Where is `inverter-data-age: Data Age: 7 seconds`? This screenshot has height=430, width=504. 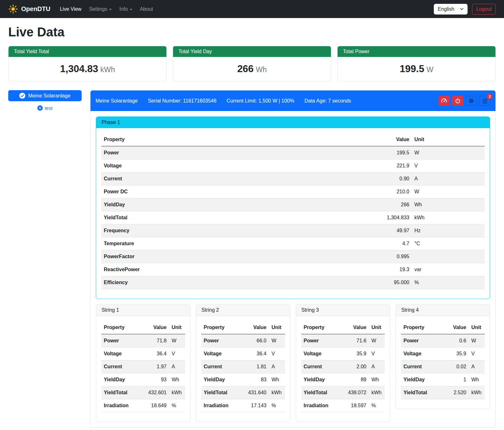 inverter-data-age: Data Age: 7 seconds is located at coordinates (328, 101).